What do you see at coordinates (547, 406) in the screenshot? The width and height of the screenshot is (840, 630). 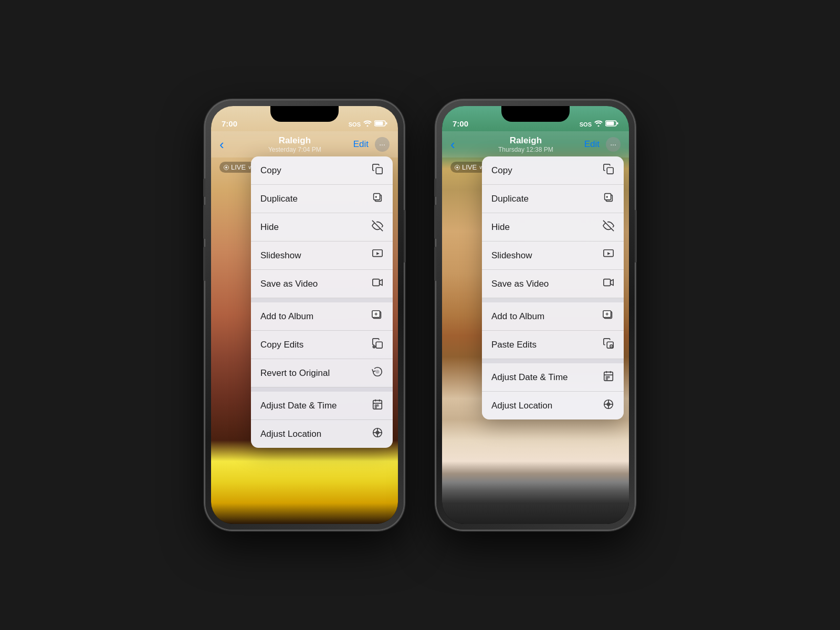 I see `menu-item-location-label-right: Adjust Location` at bounding box center [547, 406].